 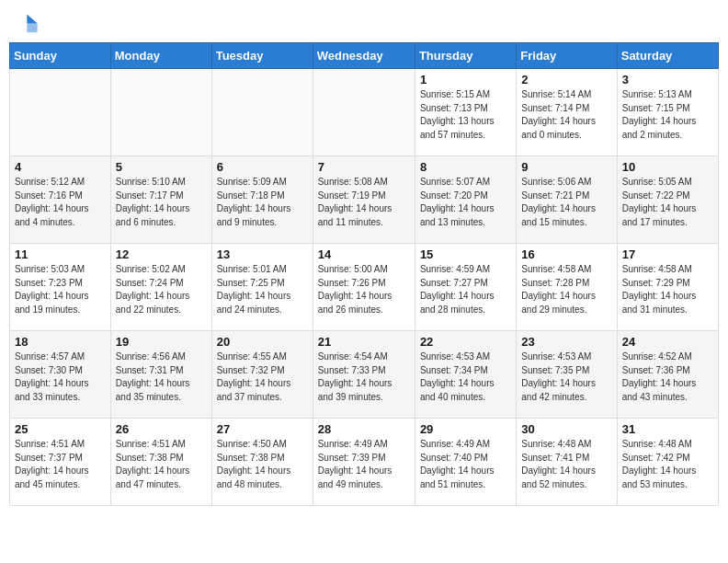 What do you see at coordinates (364, 462) in the screenshot?
I see `calendar-cell: 28Sunrise: 4:49 AM Sunset: 7:39 PM Dayli…` at bounding box center [364, 462].